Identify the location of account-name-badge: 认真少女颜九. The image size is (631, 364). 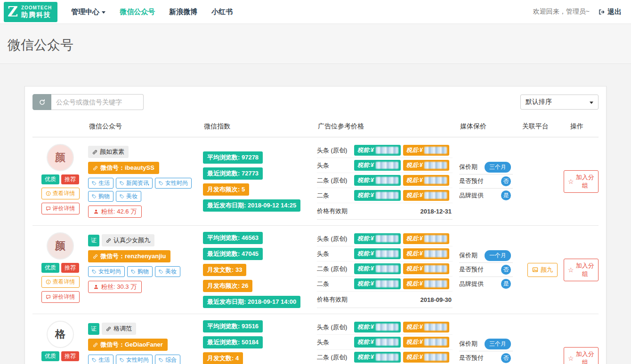
(128, 240).